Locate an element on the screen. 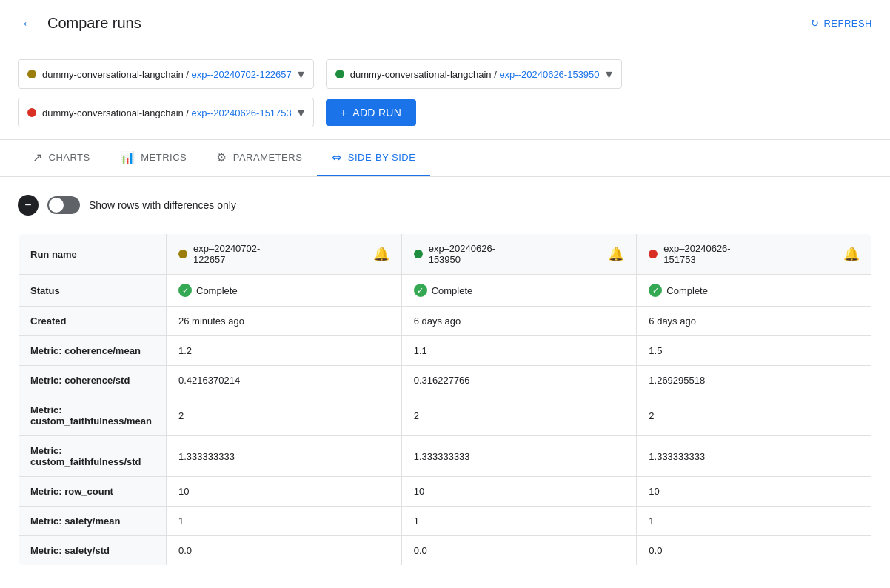 Image resolution: width=890 pixels, height=588 pixels. tab-side-by-side: ⇔ SIDE-BY-SIDE is located at coordinates (373, 158).